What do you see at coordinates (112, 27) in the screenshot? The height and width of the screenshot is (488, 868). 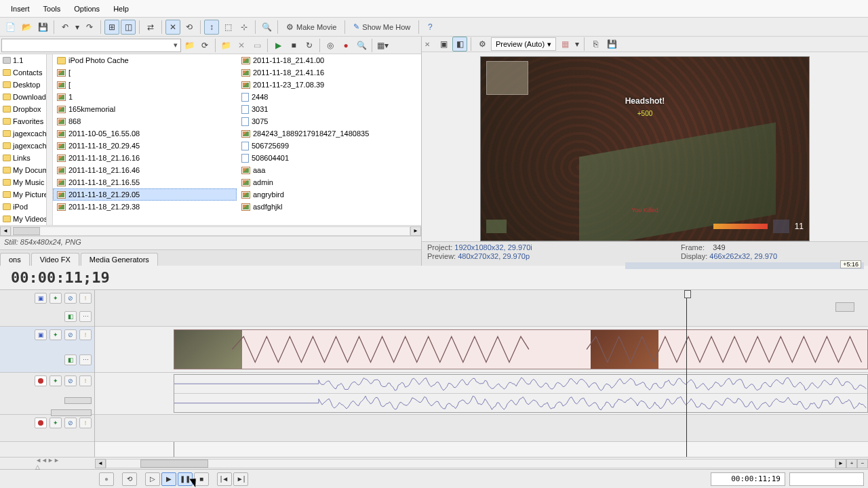 I see `snap-icon: ⊞` at bounding box center [112, 27].